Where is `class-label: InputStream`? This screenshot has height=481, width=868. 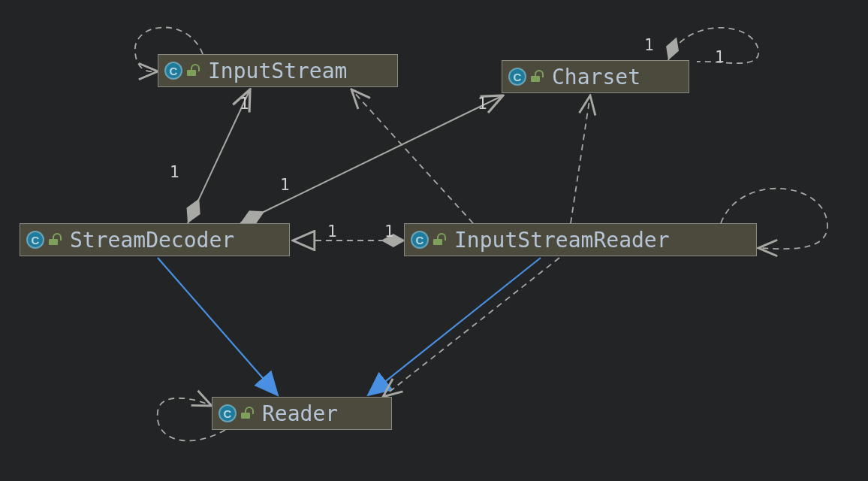 class-label: InputStream is located at coordinates (278, 71).